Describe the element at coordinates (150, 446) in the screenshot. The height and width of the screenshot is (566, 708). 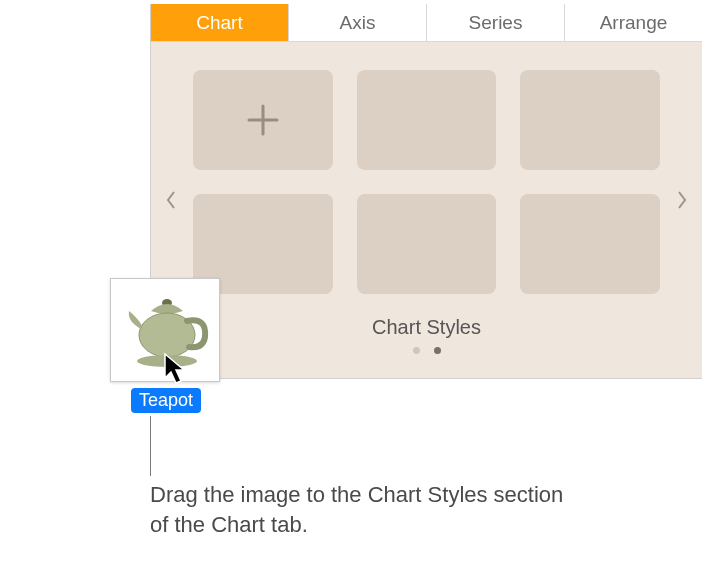
I see `callout-leader-line` at that location.